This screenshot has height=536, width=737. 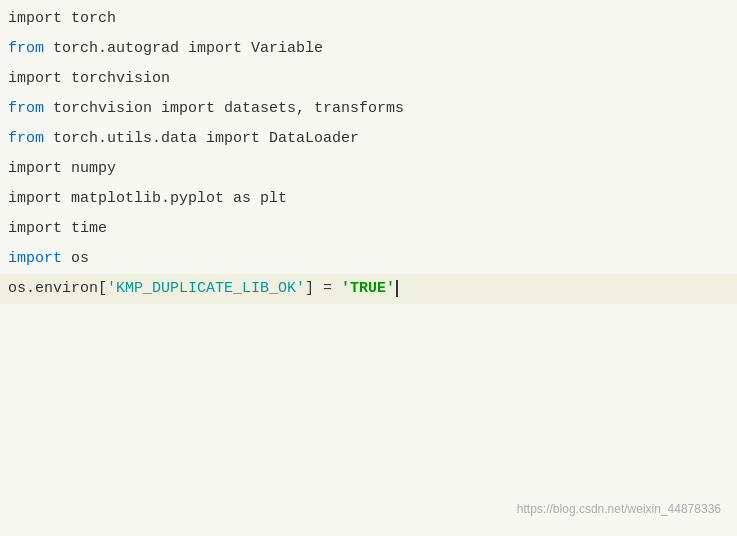 What do you see at coordinates (368, 79) in the screenshot?
I see `code-line-3: import torchvision` at bounding box center [368, 79].